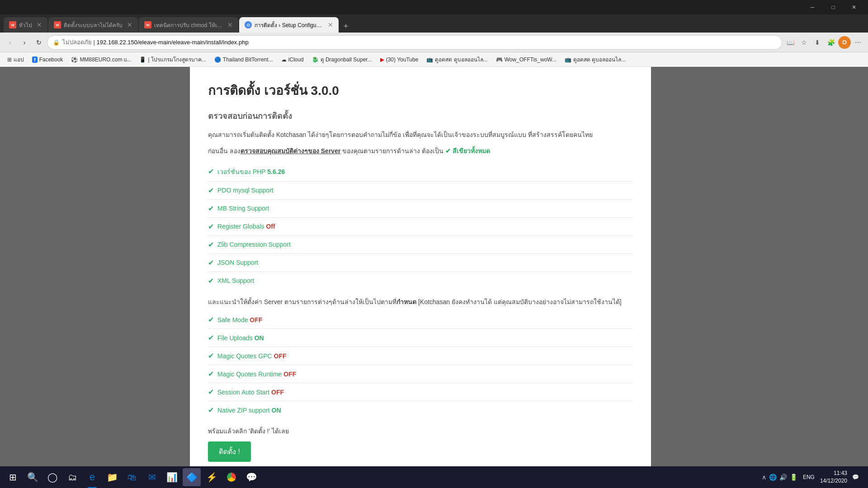 The width and height of the screenshot is (868, 488). I want to click on check-mark-pdo: ✔, so click(211, 191).